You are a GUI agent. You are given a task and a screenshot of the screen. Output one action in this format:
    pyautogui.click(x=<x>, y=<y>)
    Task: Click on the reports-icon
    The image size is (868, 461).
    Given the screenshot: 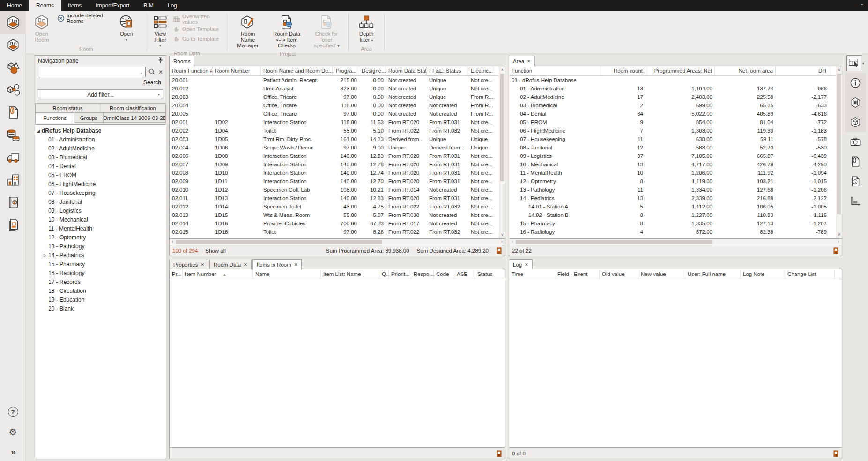 What is the action you would take?
    pyautogui.click(x=13, y=225)
    